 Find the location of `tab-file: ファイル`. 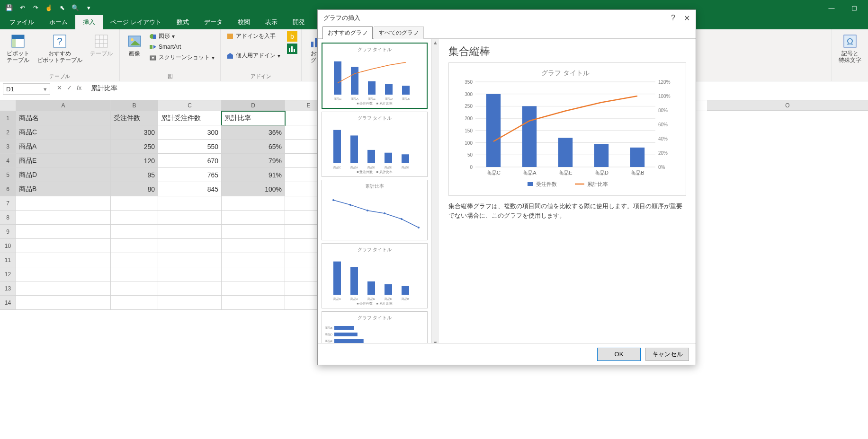

tab-file: ファイル is located at coordinates (22, 22).